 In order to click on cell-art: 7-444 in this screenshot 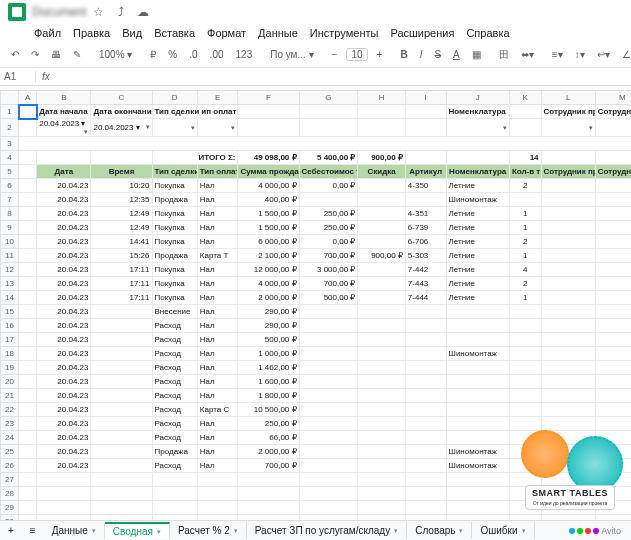, I will do `click(426, 298)`.